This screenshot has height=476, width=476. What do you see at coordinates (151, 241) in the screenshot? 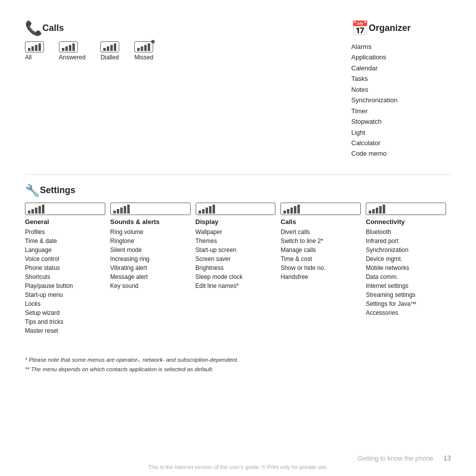
I see `sounds-item: Ringtone` at bounding box center [151, 241].